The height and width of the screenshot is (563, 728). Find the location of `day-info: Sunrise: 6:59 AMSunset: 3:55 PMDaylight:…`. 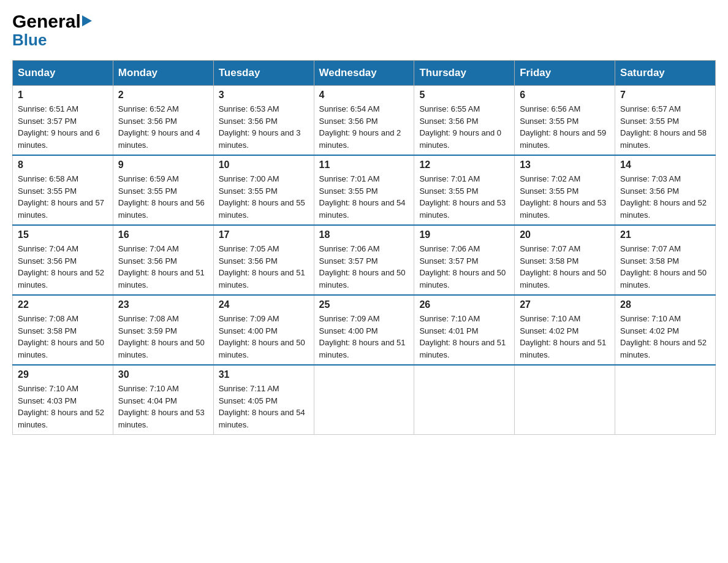

day-info: Sunrise: 6:59 AMSunset: 3:55 PMDaylight:… is located at coordinates (163, 197).